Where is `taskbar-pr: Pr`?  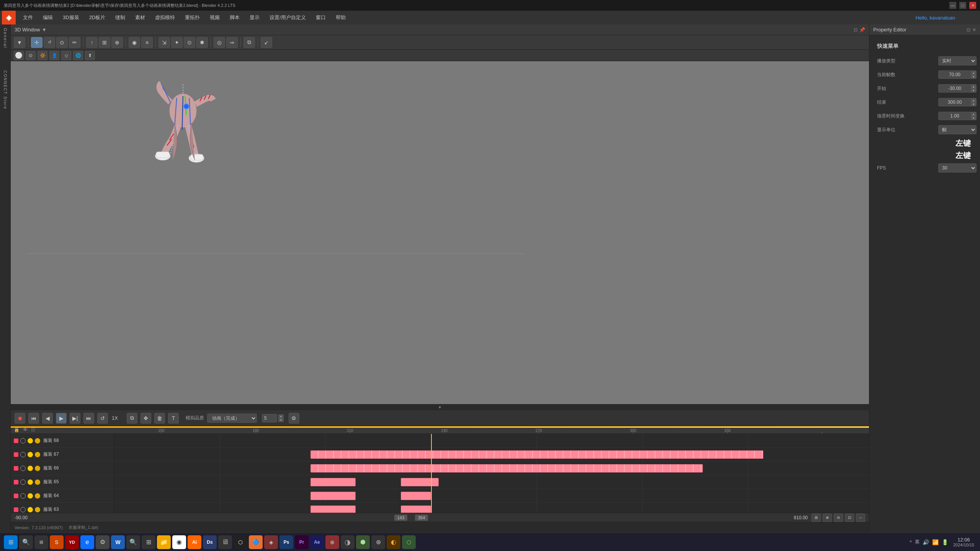 taskbar-pr: Pr is located at coordinates (302, 542).